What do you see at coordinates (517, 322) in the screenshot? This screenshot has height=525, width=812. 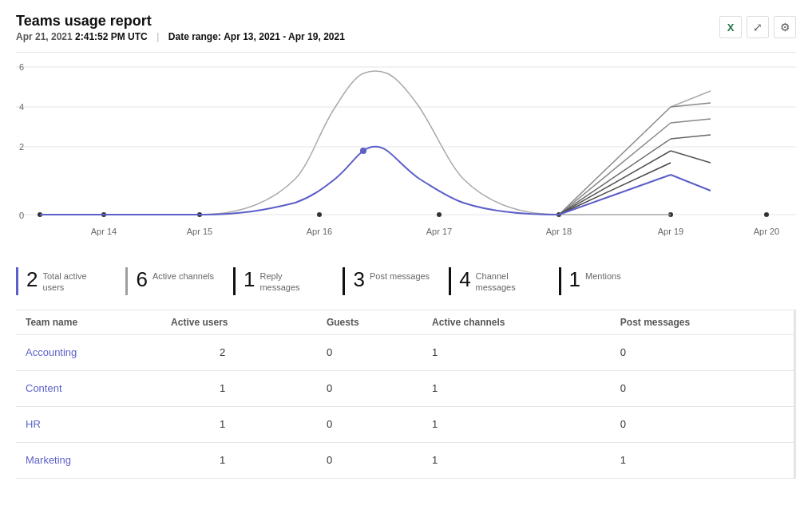 I see `col-active-channels: Active channels` at bounding box center [517, 322].